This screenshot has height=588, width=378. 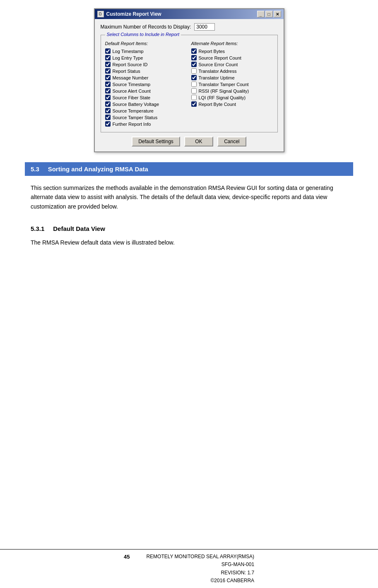 I want to click on checkbox-report-status-input, so click(x=108, y=71).